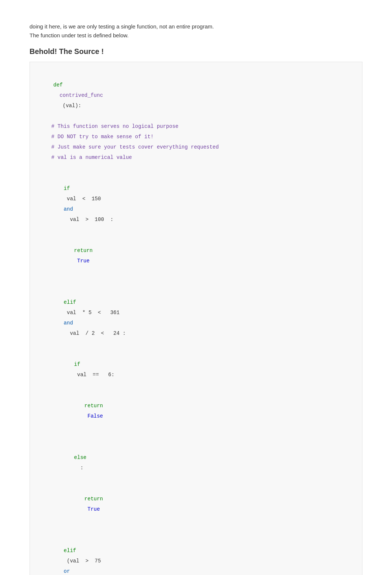  Describe the element at coordinates (70, 302) in the screenshot. I see `keyword-elif-1: elif` at that location.